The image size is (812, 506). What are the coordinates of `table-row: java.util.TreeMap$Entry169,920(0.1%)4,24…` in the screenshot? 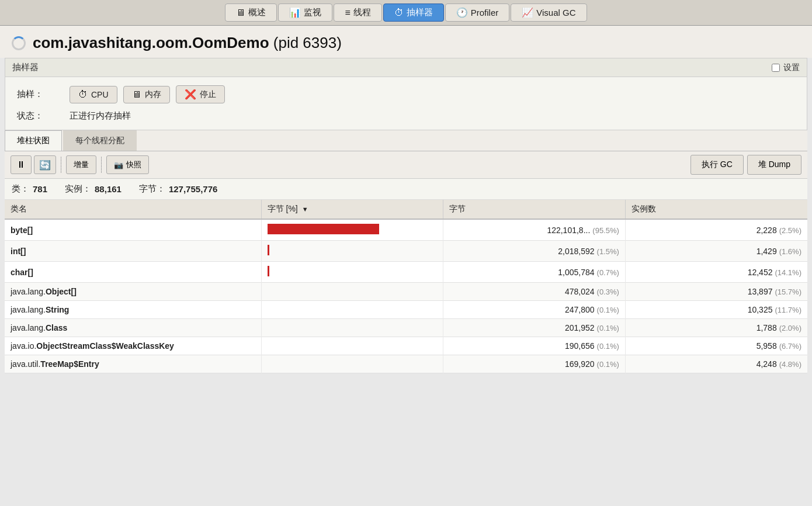 It's located at (406, 365).